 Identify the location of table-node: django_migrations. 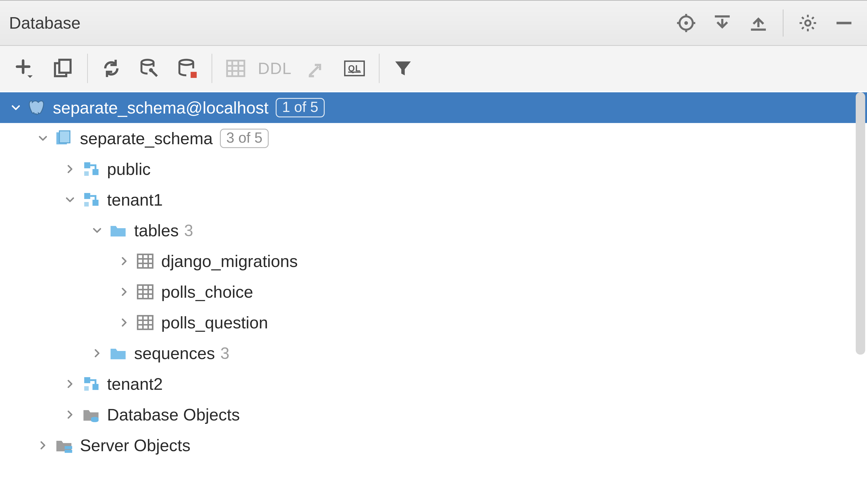
(434, 261).